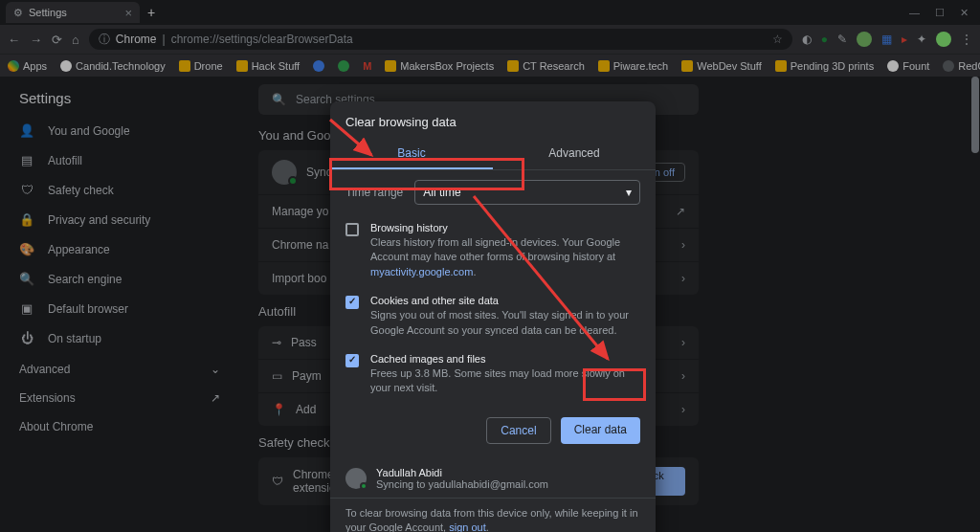  Describe the element at coordinates (493, 121) in the screenshot. I see `modal-title: Clear browsing data` at that location.